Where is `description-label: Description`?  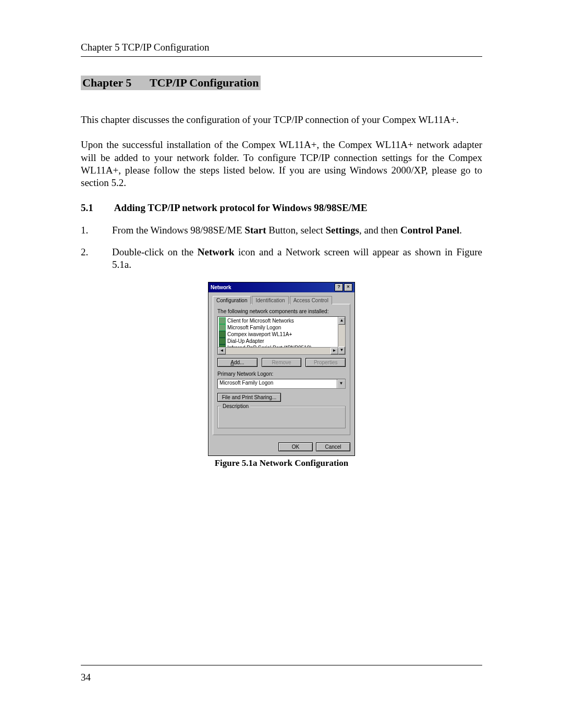 description-label: Description is located at coordinates (236, 406).